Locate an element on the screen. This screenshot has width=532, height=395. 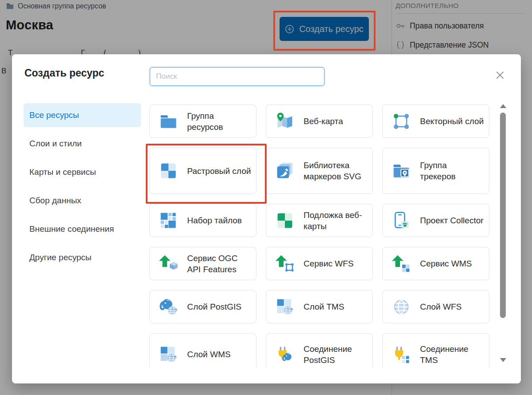
resource-card-label: Векторный слой is located at coordinates (452, 121).